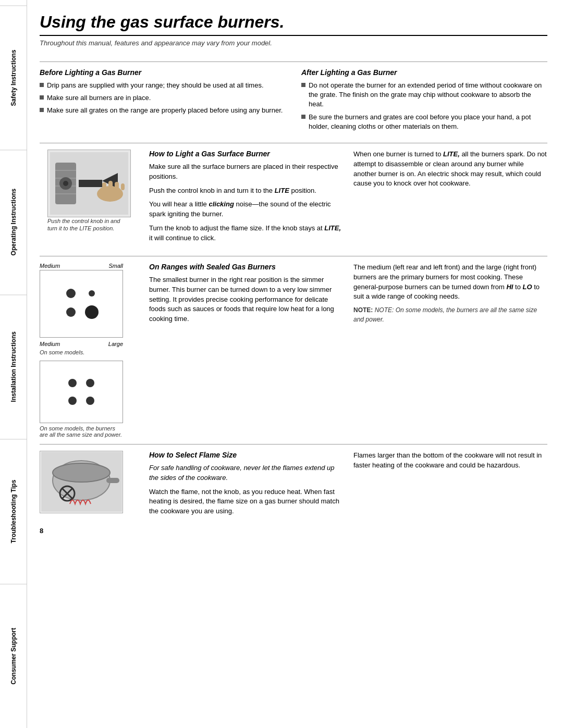  What do you see at coordinates (246, 486) in the screenshot?
I see `flame-left: How to Select Flame Size For safe handli…` at bounding box center [246, 486].